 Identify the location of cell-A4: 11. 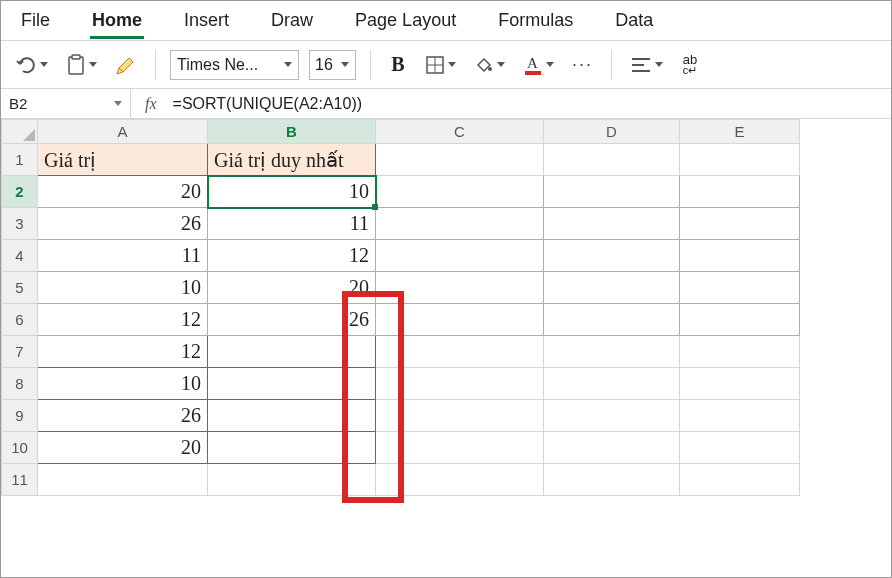
(123, 256).